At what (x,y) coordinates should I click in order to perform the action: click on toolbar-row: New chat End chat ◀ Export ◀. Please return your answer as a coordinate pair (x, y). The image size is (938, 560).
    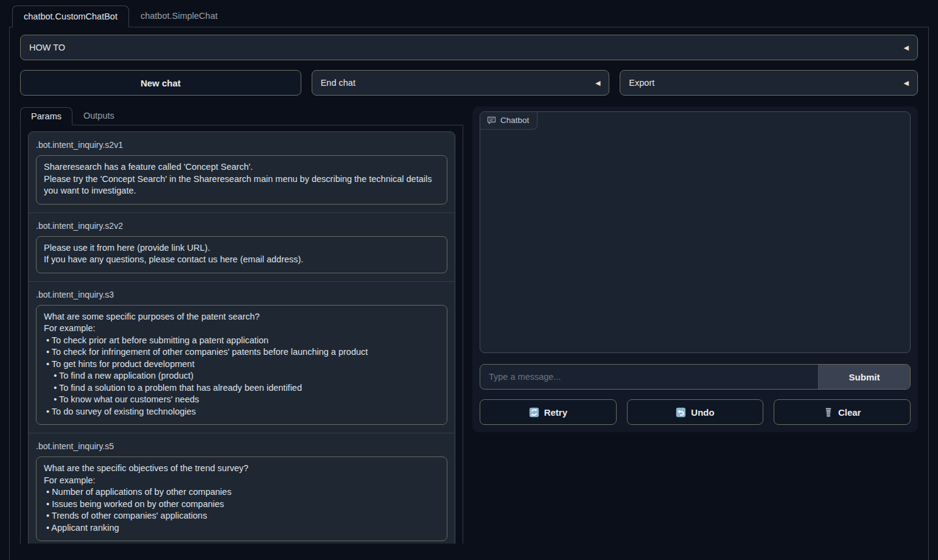
    Looking at the image, I should click on (469, 83).